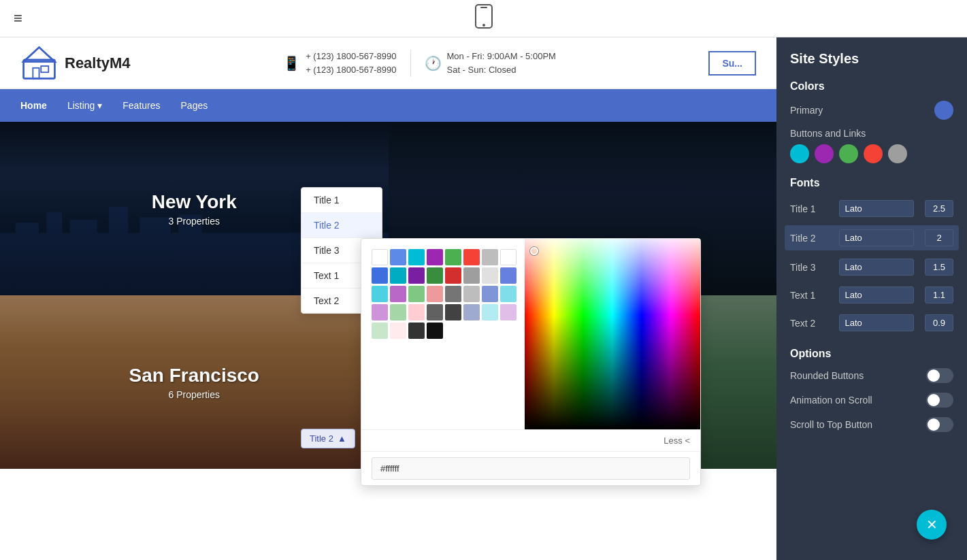 The height and width of the screenshot is (560, 967). Describe the element at coordinates (433, 63) in the screenshot. I see `clock-icon: 🕐` at that location.